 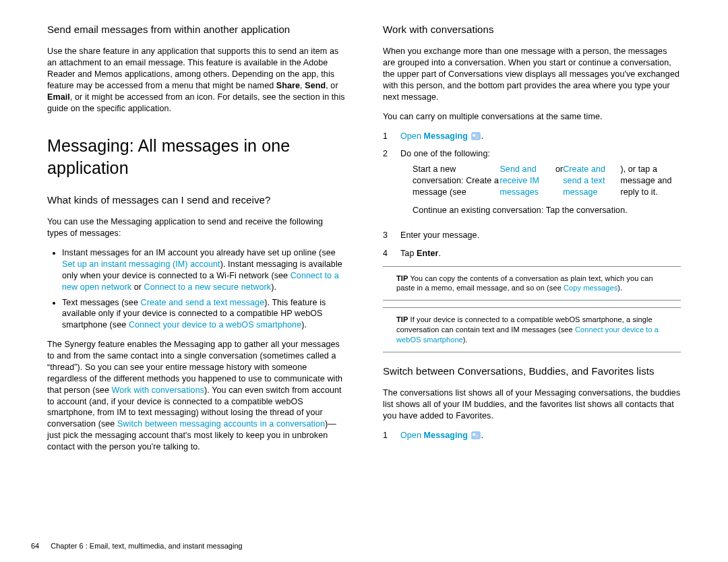 What do you see at coordinates (196, 158) in the screenshot?
I see `main-heading: Messaging: All messages in one applicati…` at bounding box center [196, 158].